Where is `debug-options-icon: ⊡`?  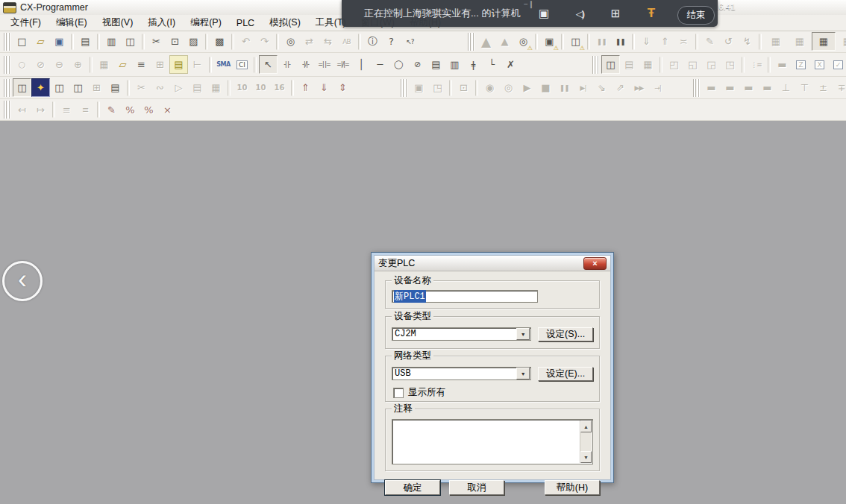 debug-options-icon: ⊡ is located at coordinates (464, 88).